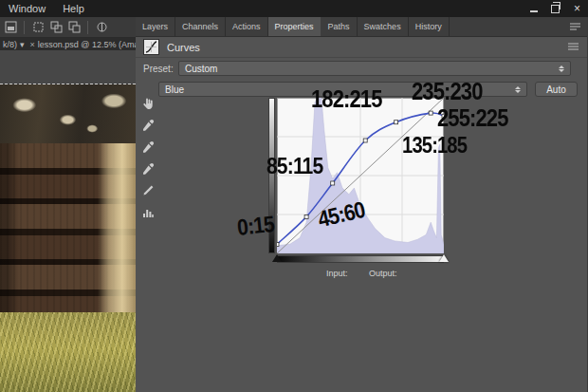 This screenshot has height=392, width=588. Describe the element at coordinates (148, 125) in the screenshot. I see `black-point-eyedropper-icon` at that location.